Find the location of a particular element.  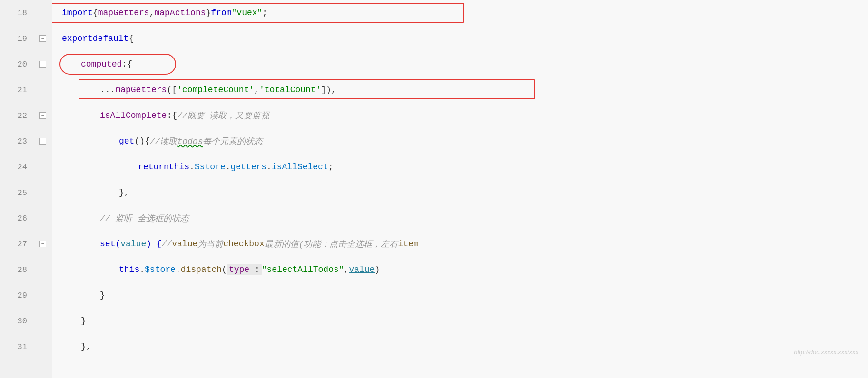

code-line-27: set( value ) { // value 为当前 checkbox 最新的… is located at coordinates (460, 244).